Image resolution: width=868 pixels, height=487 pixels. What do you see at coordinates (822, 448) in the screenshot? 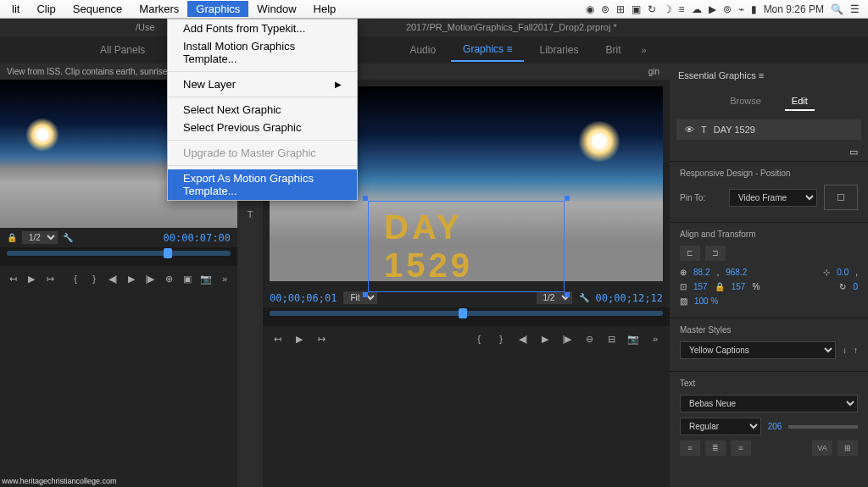
I see `tracking-icon: VA` at bounding box center [822, 448].